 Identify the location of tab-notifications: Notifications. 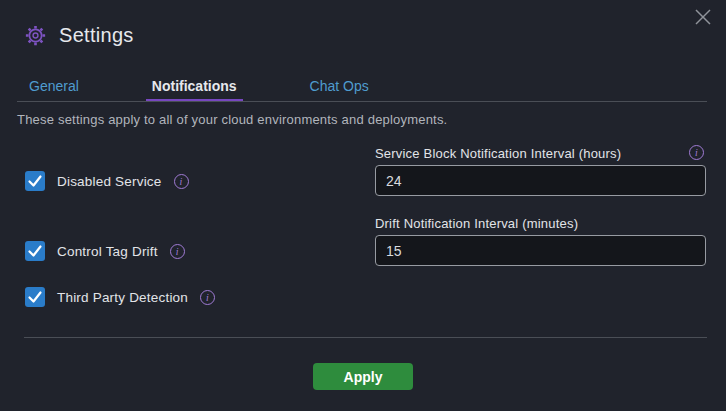
(194, 90).